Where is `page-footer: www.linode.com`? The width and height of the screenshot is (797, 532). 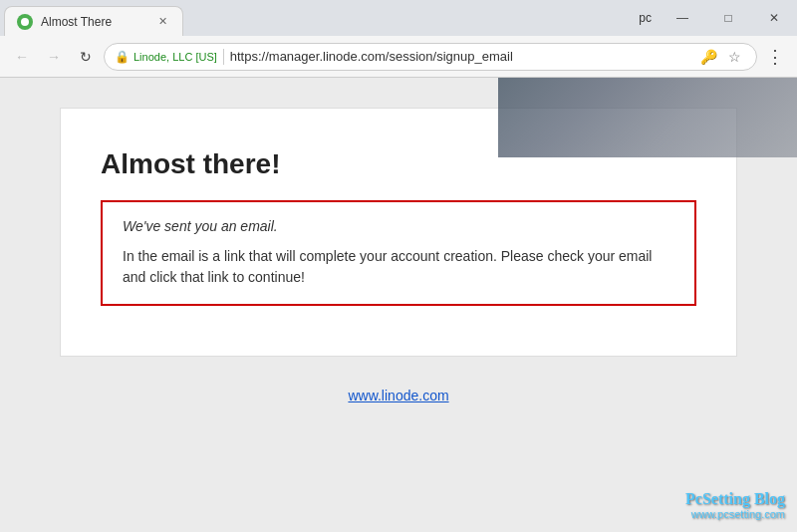
page-footer: www.linode.com is located at coordinates (398, 405).